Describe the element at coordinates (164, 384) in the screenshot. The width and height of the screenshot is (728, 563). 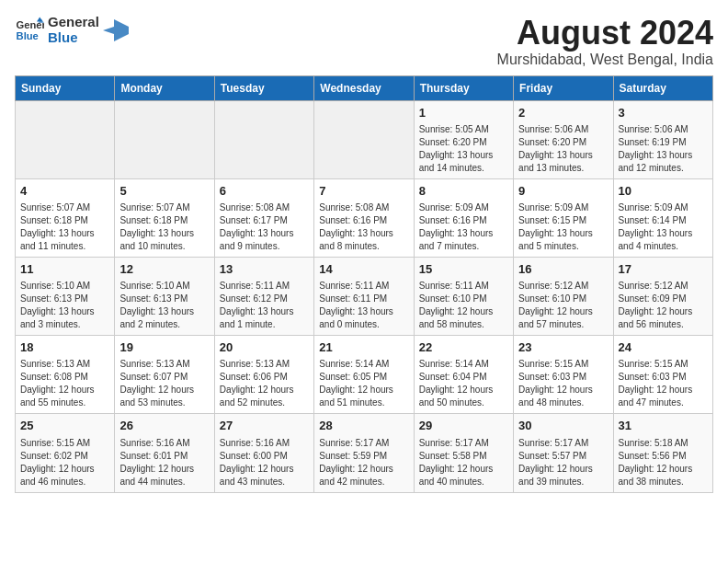
I see `day-info: Sunrise: 5:13 AM Sunset: 6:07 PM Dayligh…` at that location.